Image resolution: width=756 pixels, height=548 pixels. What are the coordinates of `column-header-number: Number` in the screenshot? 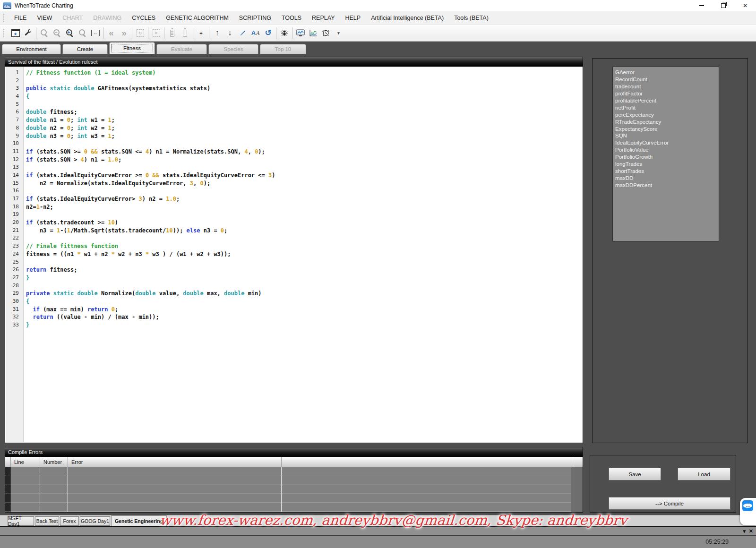 It's located at (54, 462).